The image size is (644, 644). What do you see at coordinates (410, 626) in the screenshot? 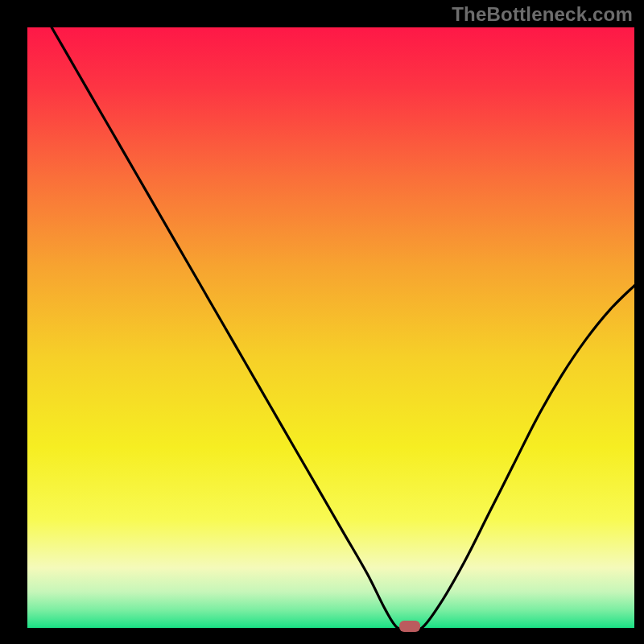
I see `optimal-point-marker` at bounding box center [410, 626].